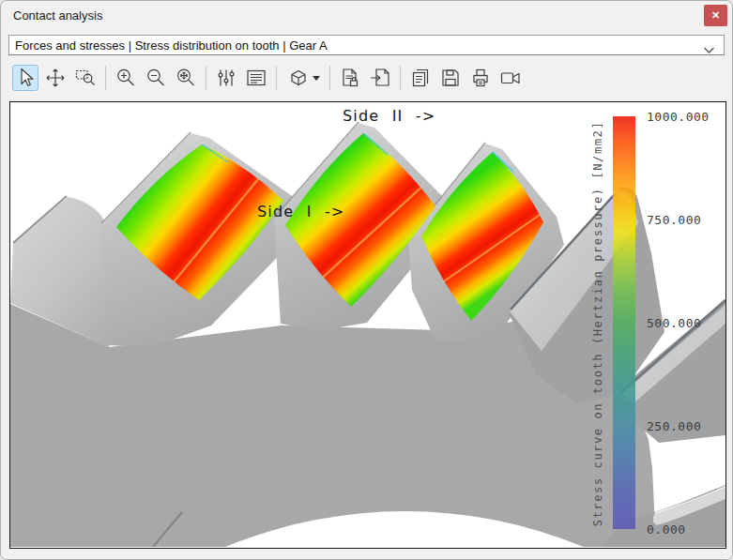  Describe the element at coordinates (316, 79) in the screenshot. I see `dropdown-caret-icon` at that location.